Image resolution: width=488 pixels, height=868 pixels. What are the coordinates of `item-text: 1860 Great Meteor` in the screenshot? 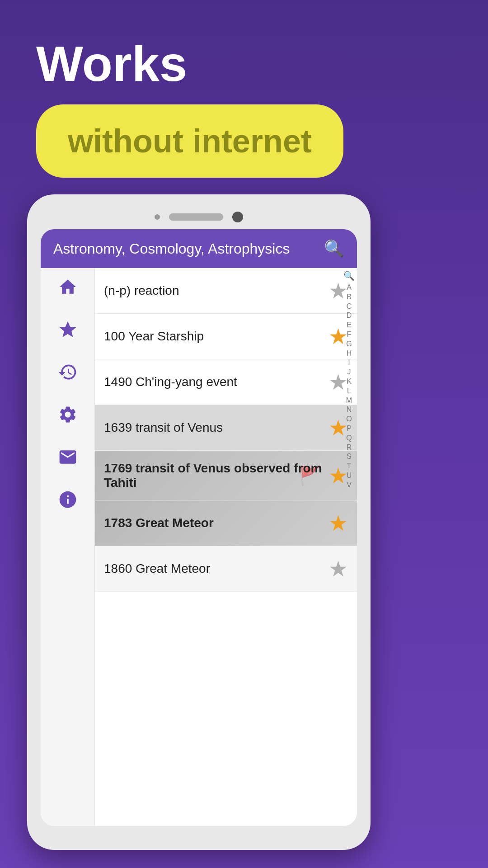 It's located at (216, 569).